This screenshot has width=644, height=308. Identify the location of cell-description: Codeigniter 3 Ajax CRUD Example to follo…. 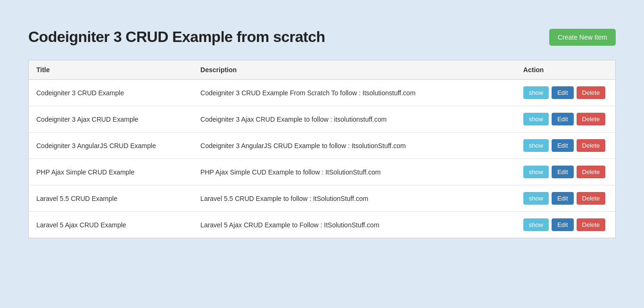
(355, 119).